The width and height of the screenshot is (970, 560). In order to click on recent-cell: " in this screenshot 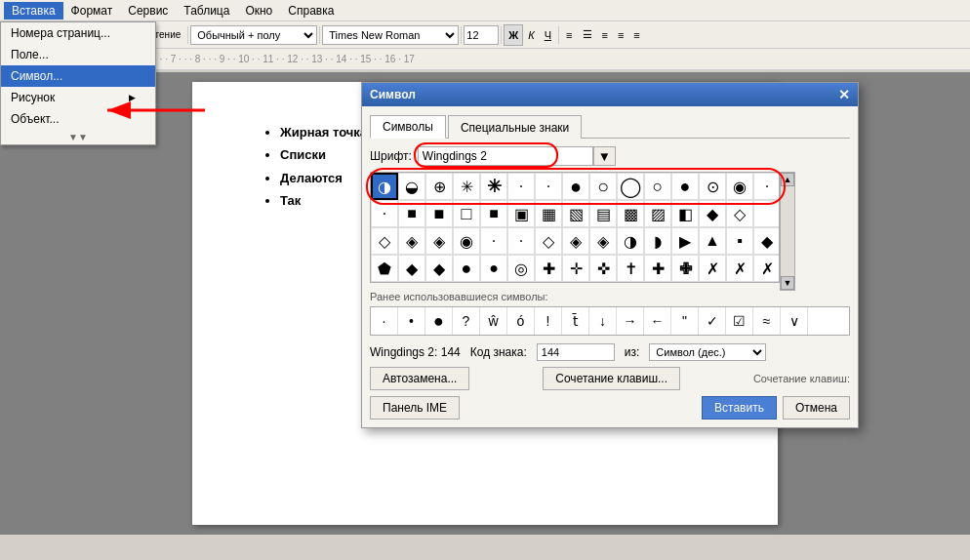, I will do `click(685, 321)`.